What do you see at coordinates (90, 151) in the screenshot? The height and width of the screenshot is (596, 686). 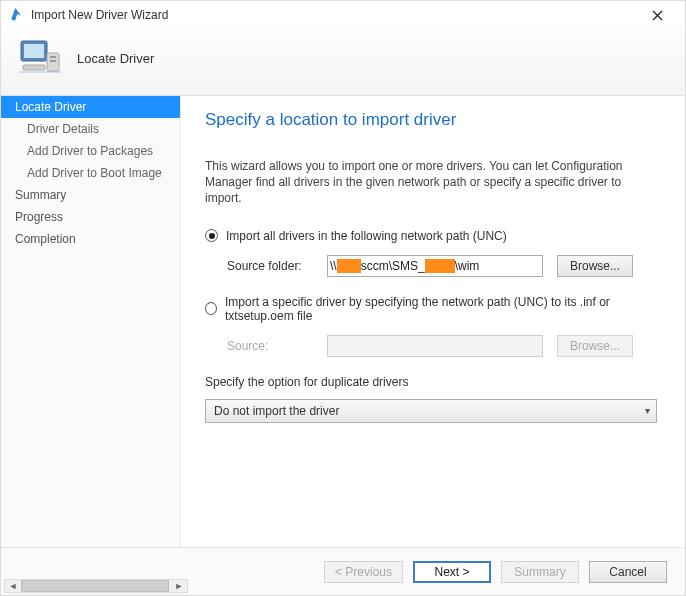 I see `step-label: Add Driver to Packages` at bounding box center [90, 151].